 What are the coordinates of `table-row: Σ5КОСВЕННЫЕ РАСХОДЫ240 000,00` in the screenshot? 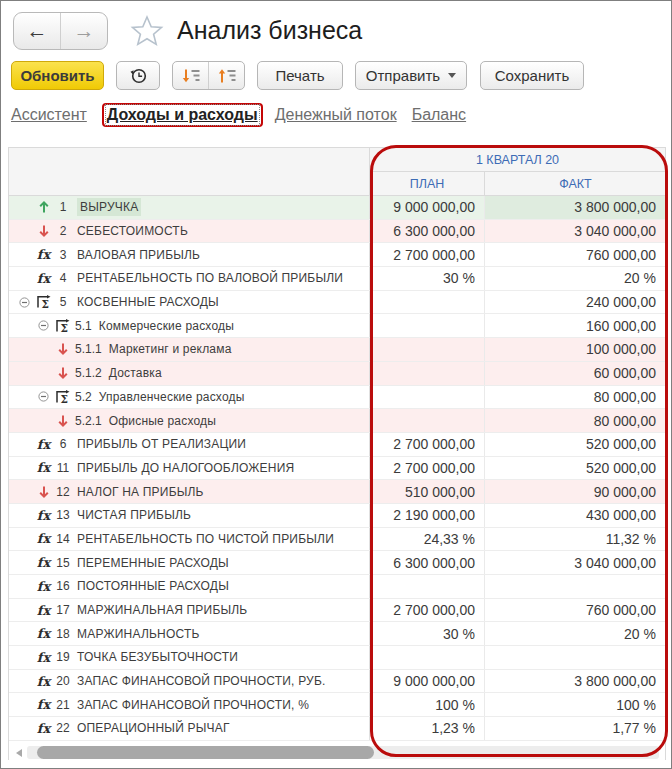 It's located at (337, 303).